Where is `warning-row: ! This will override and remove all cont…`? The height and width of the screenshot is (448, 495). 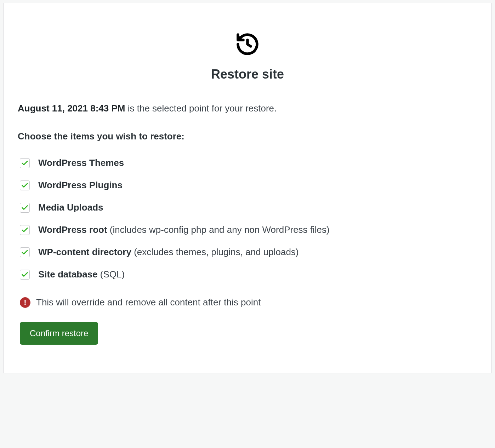
warning-row: ! This will override and remove all cont… is located at coordinates (248, 302).